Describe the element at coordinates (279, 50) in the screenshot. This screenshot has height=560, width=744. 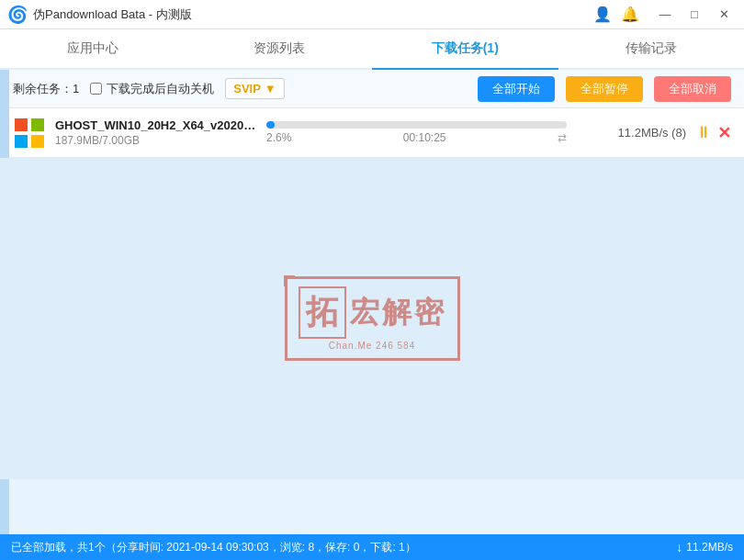
I see `tab-resource-list: 资源列表` at that location.